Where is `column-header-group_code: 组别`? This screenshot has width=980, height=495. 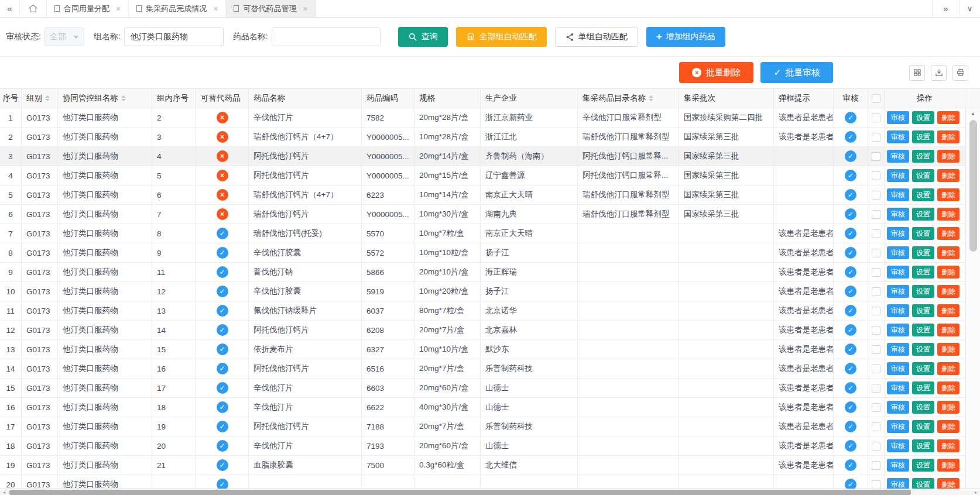
column-header-group_code: 组别 is located at coordinates (40, 98).